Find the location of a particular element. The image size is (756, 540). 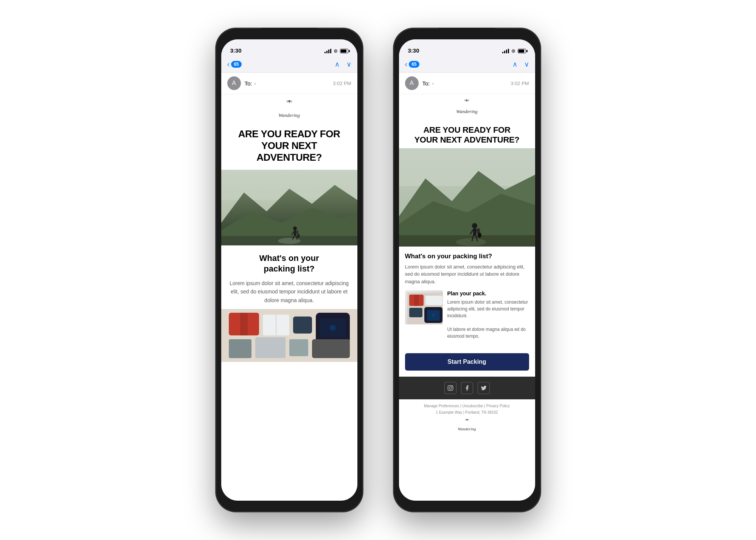

plan-card-gear-svg is located at coordinates (425, 309).